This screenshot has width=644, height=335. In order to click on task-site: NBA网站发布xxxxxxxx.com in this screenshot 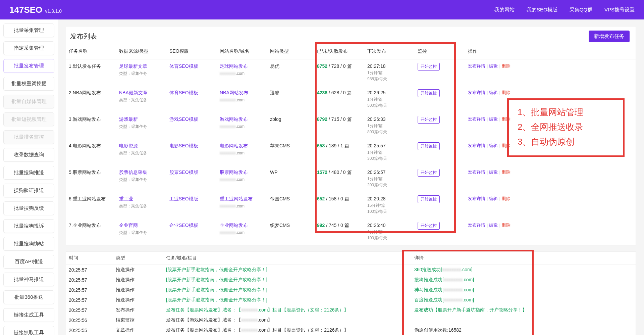, I will do `click(242, 99)`.